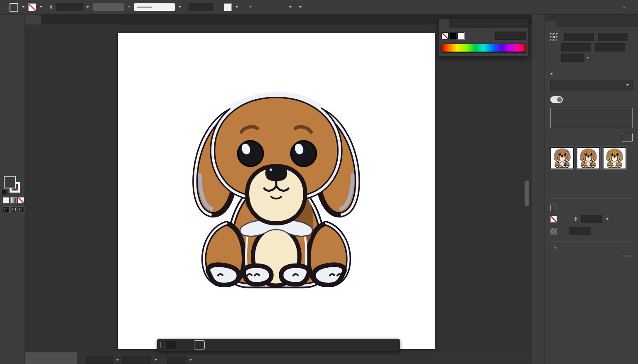 This screenshot has height=364, width=638. What do you see at coordinates (300, 7) in the screenshot?
I see `recolor-chevron-icon` at bounding box center [300, 7].